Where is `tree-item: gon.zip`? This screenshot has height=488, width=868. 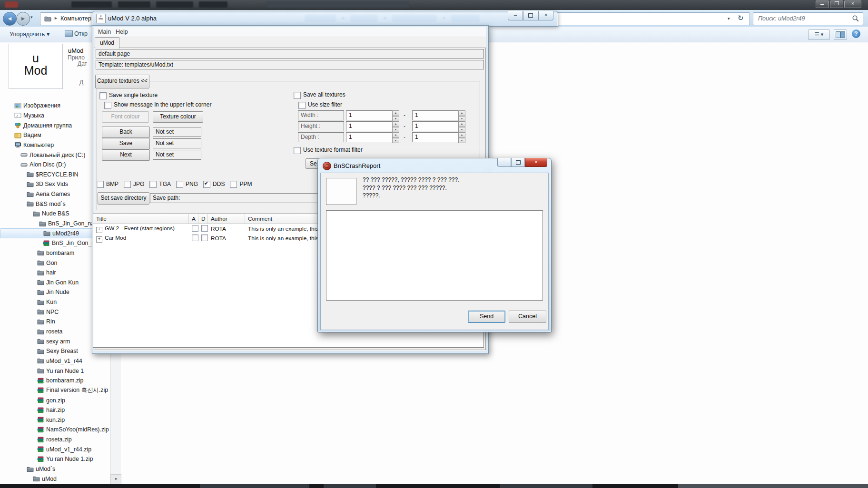 tree-item: gon.zip is located at coordinates (55, 400).